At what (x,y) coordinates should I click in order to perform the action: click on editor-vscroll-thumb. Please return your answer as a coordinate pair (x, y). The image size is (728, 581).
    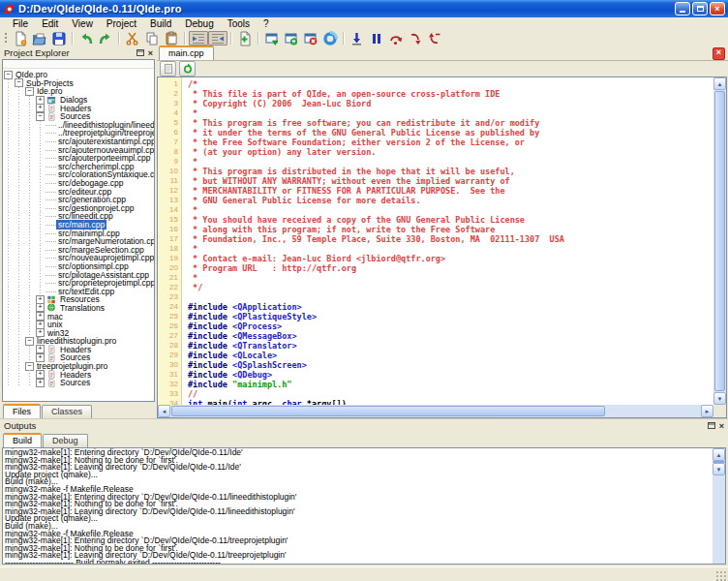
    Looking at the image, I should click on (720, 241).